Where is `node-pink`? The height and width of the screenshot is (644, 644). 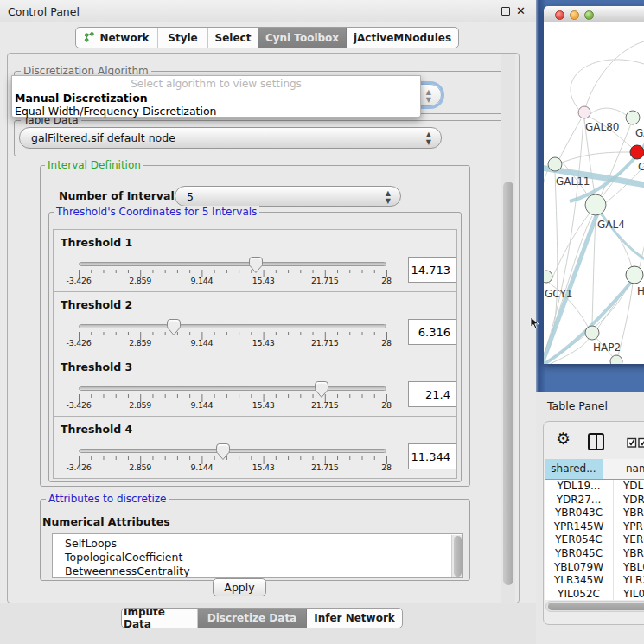
node-pink is located at coordinates (584, 112).